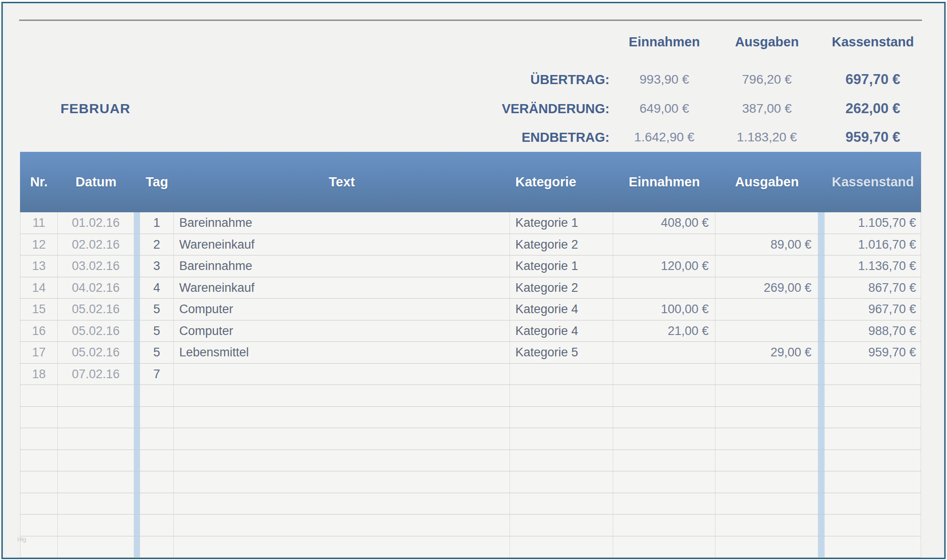 The image size is (947, 560). What do you see at coordinates (157, 288) in the screenshot?
I see `cell-tag: 4` at bounding box center [157, 288].